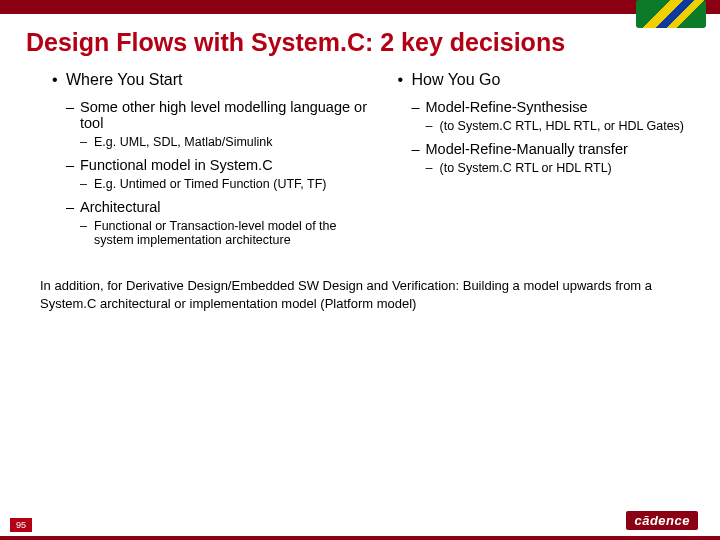  Describe the element at coordinates (21, 525) in the screenshot. I see `page-number: 95` at that location.